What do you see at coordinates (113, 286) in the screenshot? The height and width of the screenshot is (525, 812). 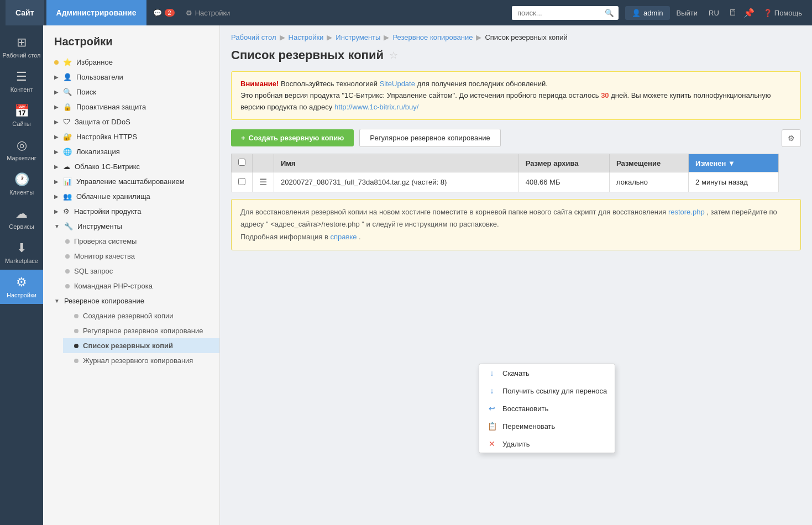 I see `php-label: Командная PHP-строка` at bounding box center [113, 286].